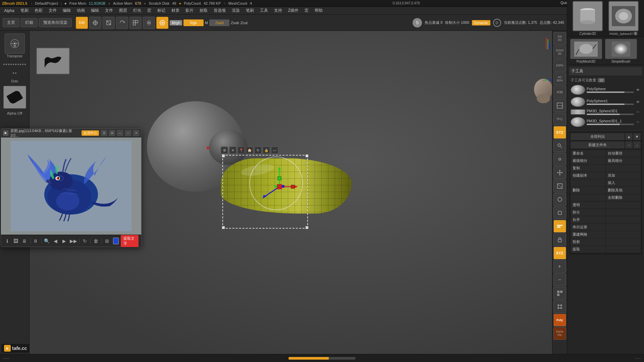 This screenshot has height=362, width=644. I want to click on menu-brush: 笔刷, so click(24, 11).